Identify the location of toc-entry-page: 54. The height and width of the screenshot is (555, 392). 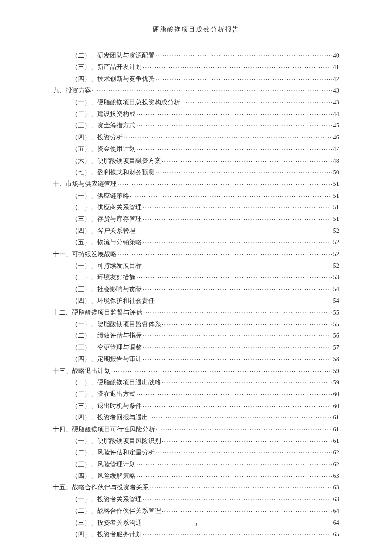
(337, 301).